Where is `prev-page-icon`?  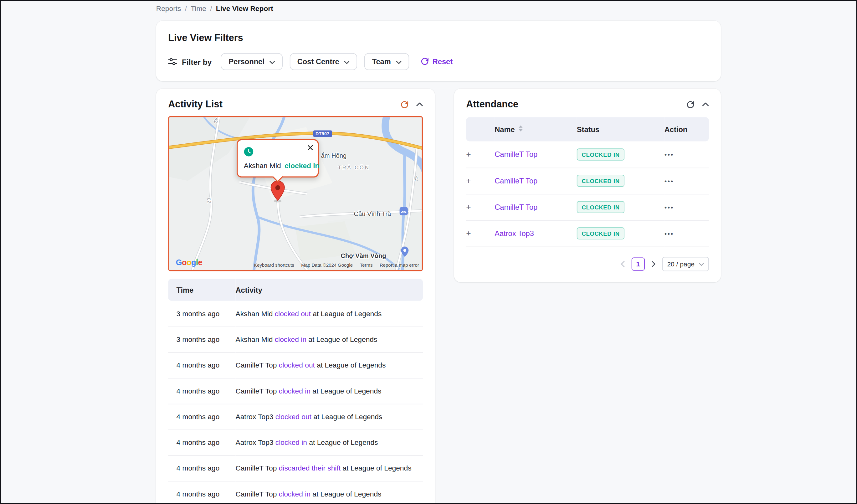
prev-page-icon is located at coordinates (623, 264).